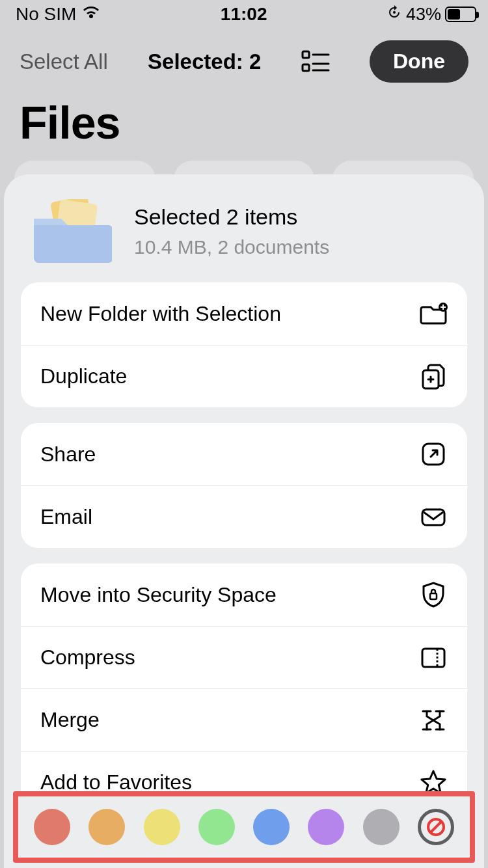 This screenshot has height=868, width=488. What do you see at coordinates (381, 827) in the screenshot?
I see `tag-gray` at bounding box center [381, 827].